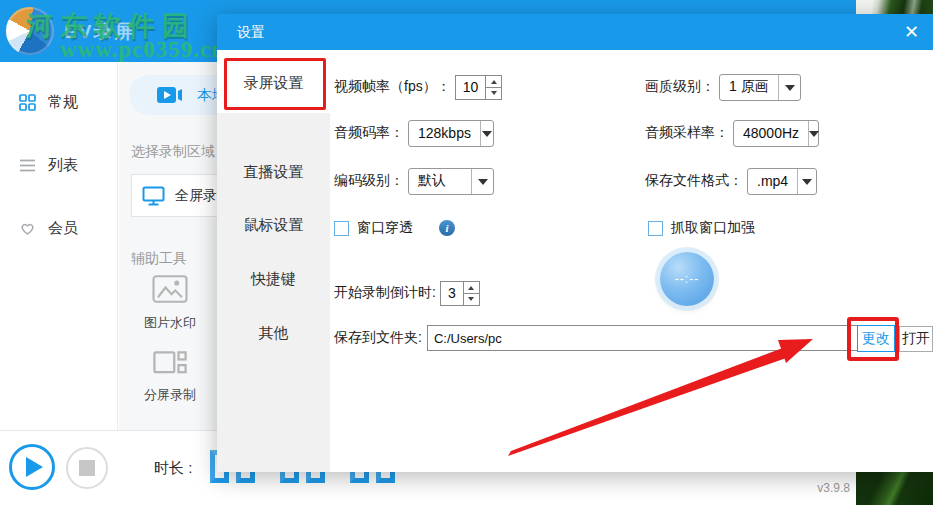 The width and height of the screenshot is (933, 505). I want to click on dialog-tabstrip: 录屏设置 直播设置 鼠标设置 快捷键 其他, so click(274, 261).